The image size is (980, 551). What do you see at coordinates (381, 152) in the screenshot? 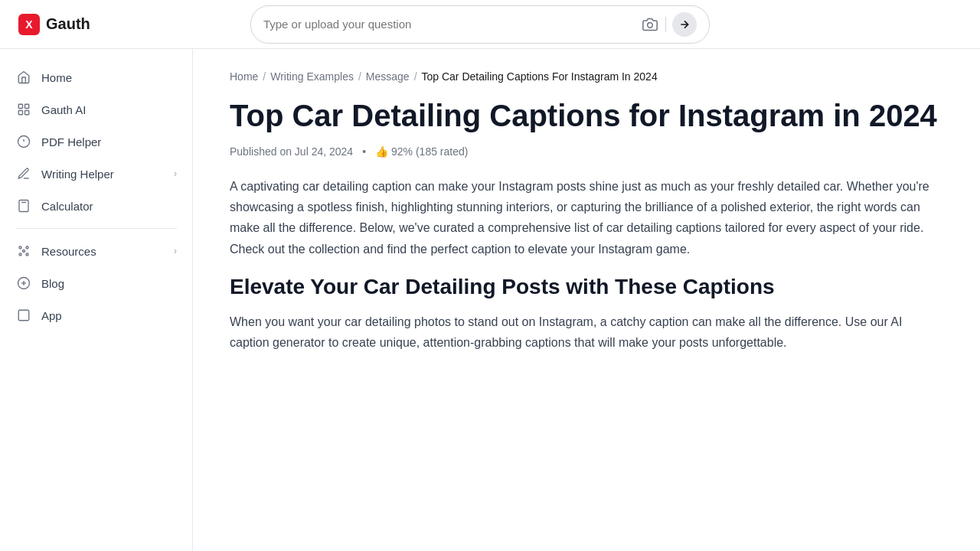
I see `thumb-icon: 👍` at bounding box center [381, 152].